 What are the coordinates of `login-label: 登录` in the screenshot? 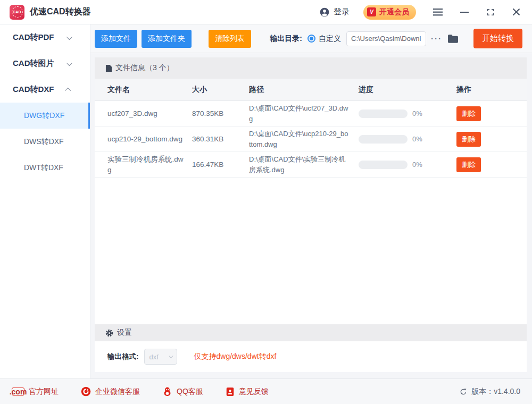 It's located at (342, 12).